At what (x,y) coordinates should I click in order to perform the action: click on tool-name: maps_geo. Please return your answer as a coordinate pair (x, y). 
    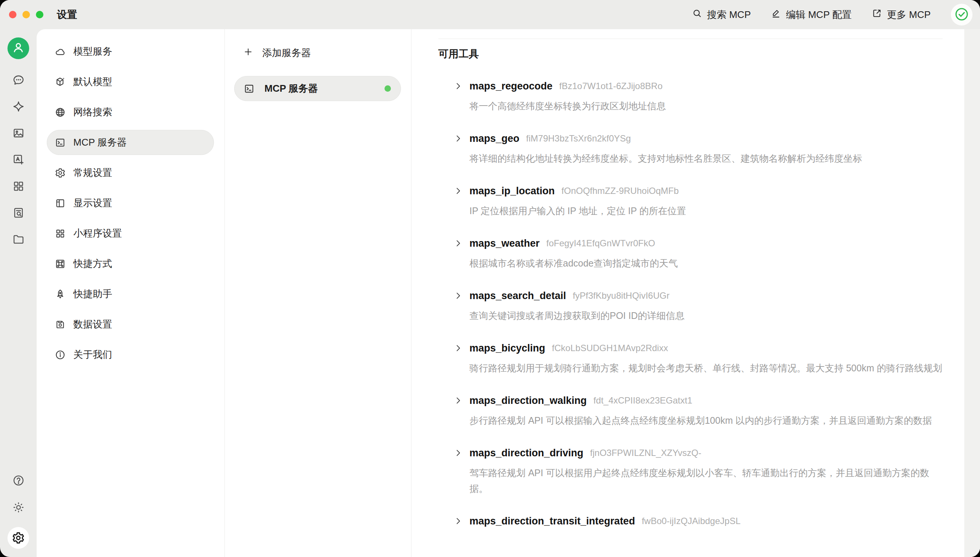
    Looking at the image, I should click on (495, 138).